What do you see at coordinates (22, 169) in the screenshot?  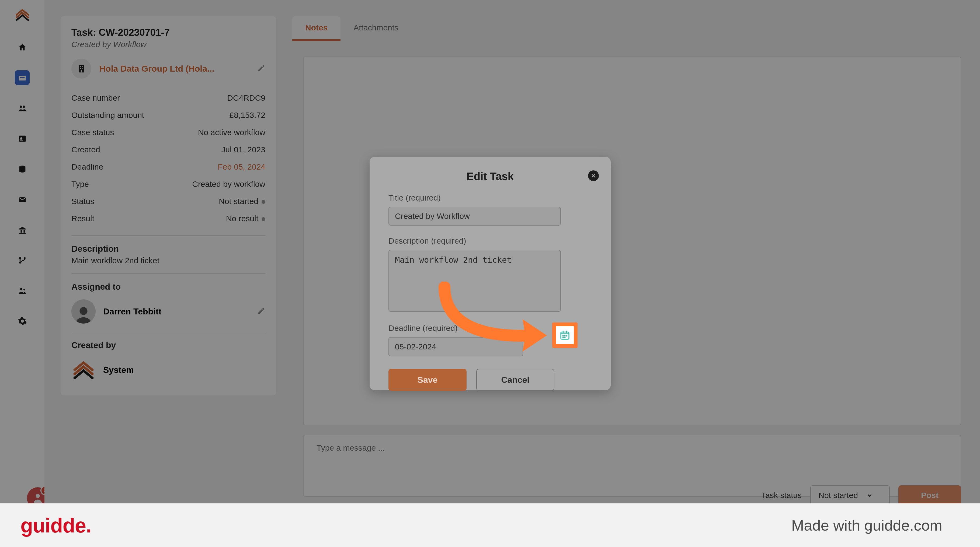 I see `nav-database-icon` at bounding box center [22, 169].